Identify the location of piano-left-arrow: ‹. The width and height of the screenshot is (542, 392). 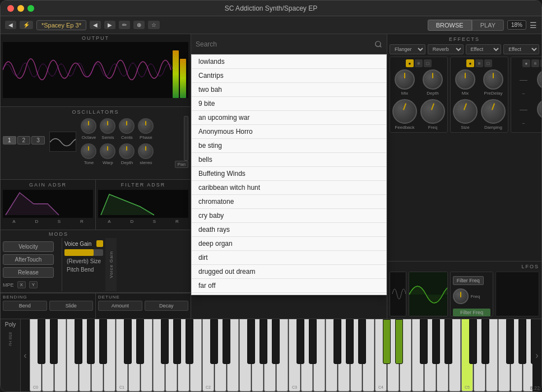
(25, 355).